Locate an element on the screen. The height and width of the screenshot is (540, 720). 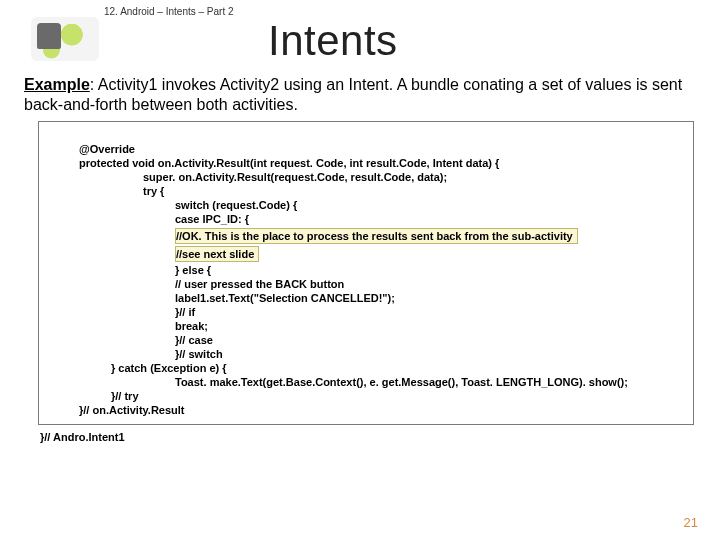
code-line: @Override is located at coordinates (91, 149).